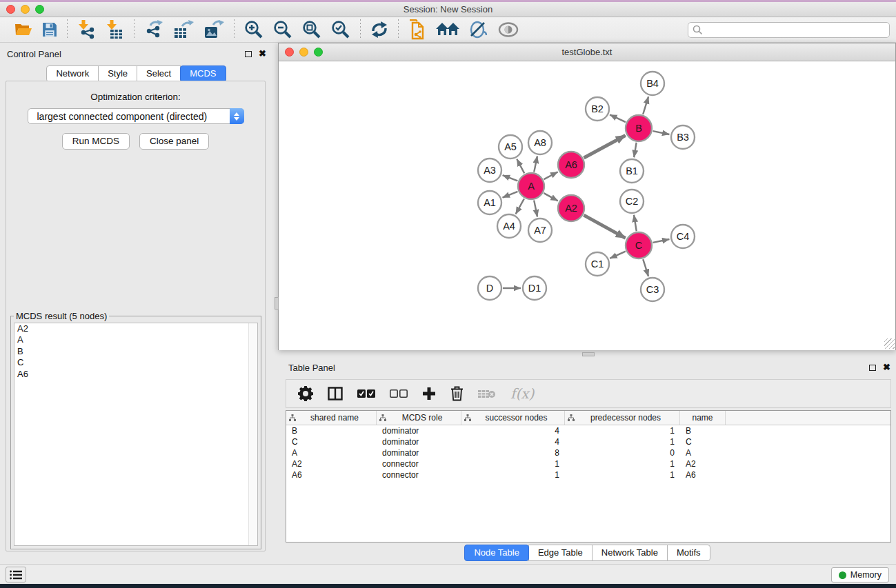 This screenshot has width=896, height=588. I want to click on edge-A-A1, so click(510, 194).